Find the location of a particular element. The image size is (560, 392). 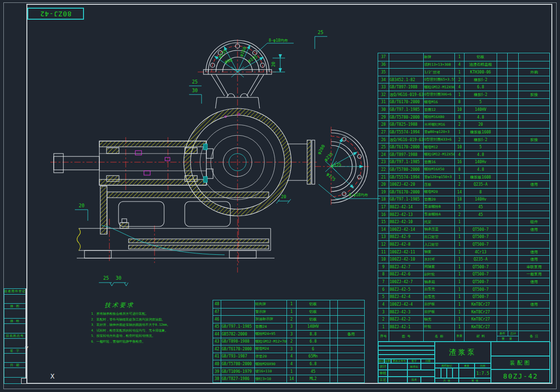

bom-cell-code: GB/T827-1986 is located at coordinates (238, 379).